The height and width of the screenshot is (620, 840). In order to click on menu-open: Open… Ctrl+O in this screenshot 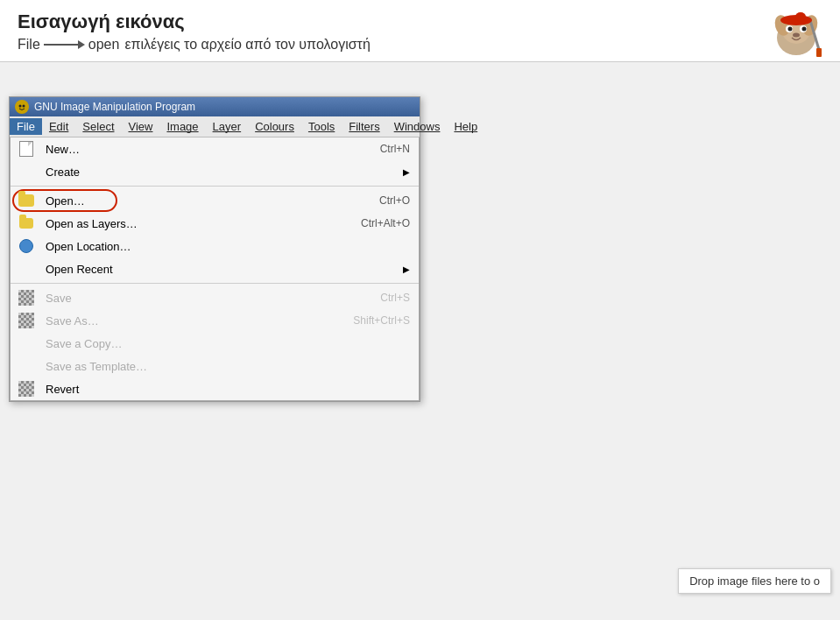, I will do `click(215, 201)`.